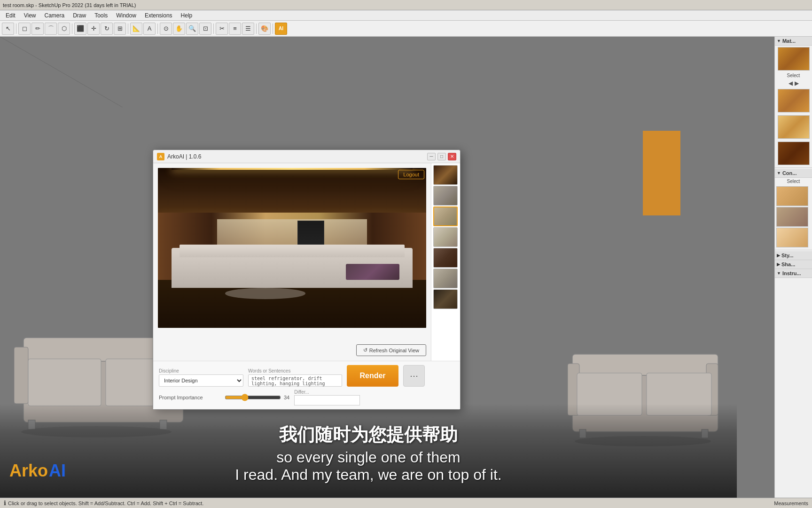 Image resolution: width=812 pixels, height=508 pixels. Describe the element at coordinates (64, 29) in the screenshot. I see `shape-tool: ⬡` at that location.